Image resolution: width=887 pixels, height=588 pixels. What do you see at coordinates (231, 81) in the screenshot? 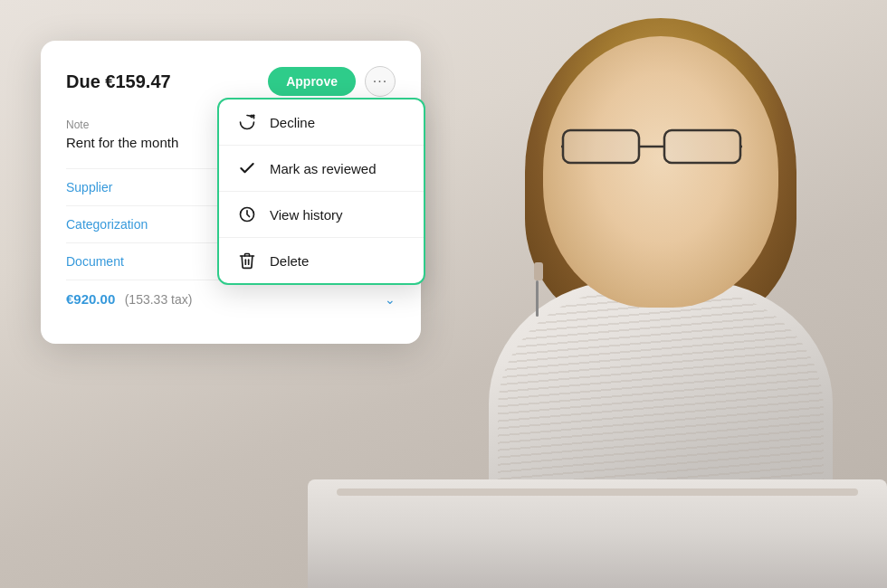
I see `card-header: Due €159.47 Approve ···` at bounding box center [231, 81].